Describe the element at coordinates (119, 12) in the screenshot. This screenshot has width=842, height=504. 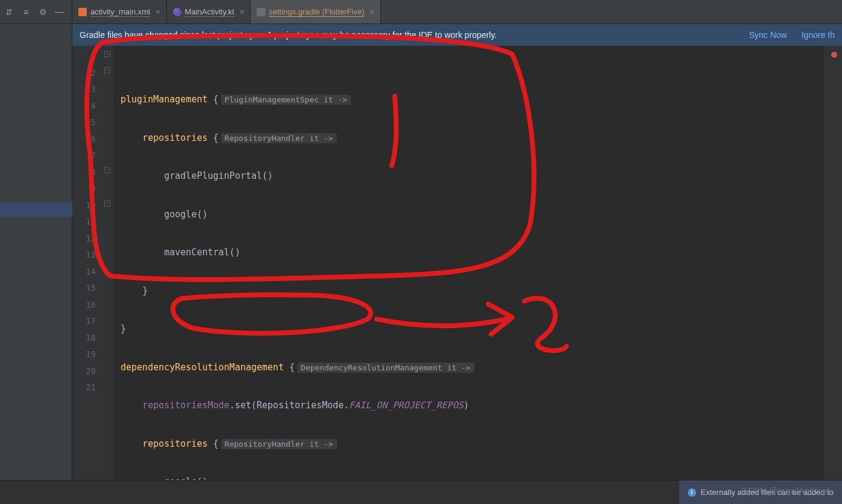
I see `tab-activity-main: activity_main.xml ×` at that location.